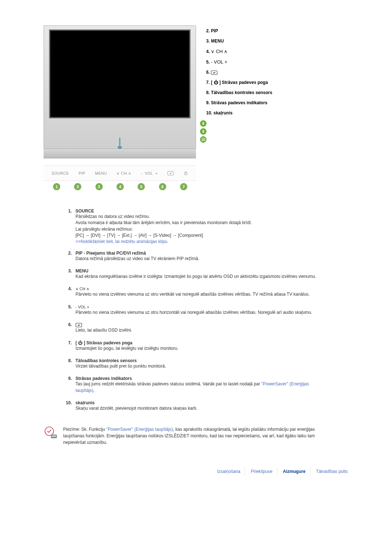 The width and height of the screenshot is (392, 555). Describe the element at coordinates (70, 226) in the screenshot. I see `detail-num: 1.` at that location.